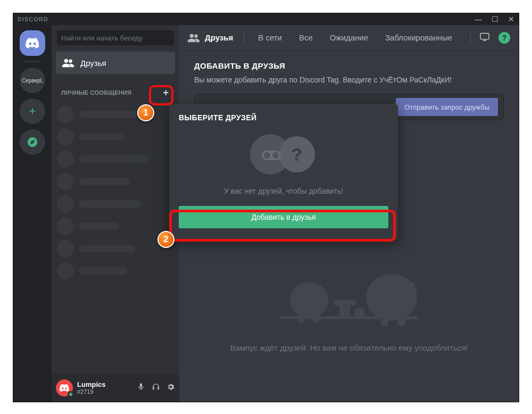  Describe the element at coordinates (156, 387) in the screenshot. I see `headphones-icon` at that location.